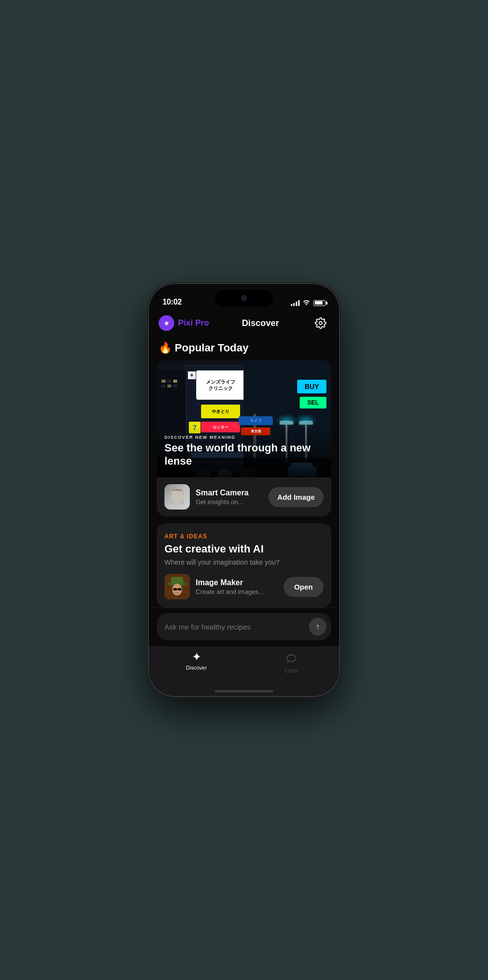  What do you see at coordinates (296, 497) in the screenshot?
I see `add-image-button: Add Image` at bounding box center [296, 497].